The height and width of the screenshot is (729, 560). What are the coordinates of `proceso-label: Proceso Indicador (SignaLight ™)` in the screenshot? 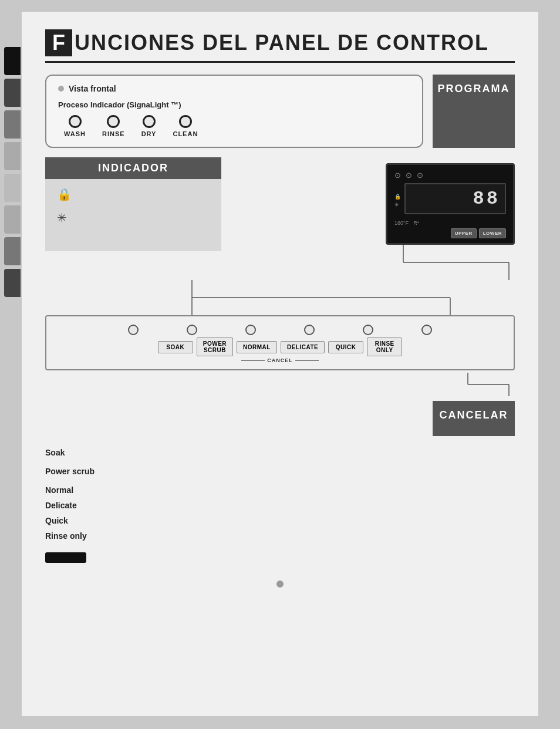 It's located at (234, 104).